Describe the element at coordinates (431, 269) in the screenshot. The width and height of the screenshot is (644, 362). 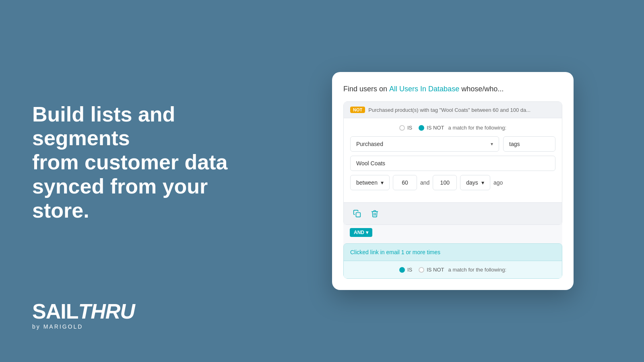
I see `cond2-is-not-option: IS NOT` at that location.